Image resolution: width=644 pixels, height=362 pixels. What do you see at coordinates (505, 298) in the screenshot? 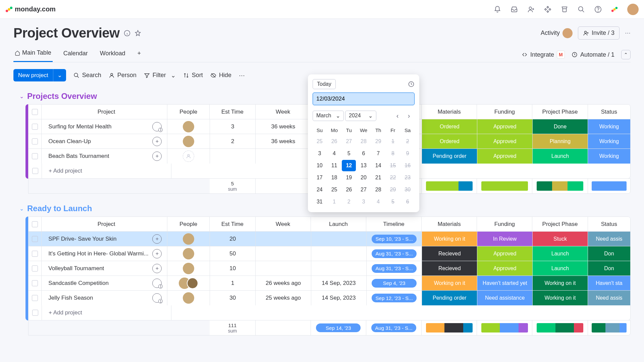
I see `status-cell: Need assistance` at bounding box center [505, 298].